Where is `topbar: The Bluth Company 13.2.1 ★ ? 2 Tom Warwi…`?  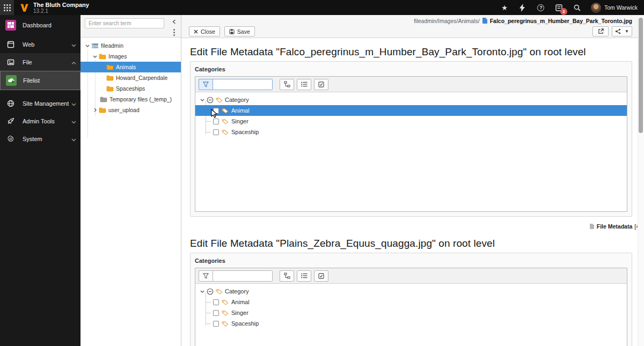
topbar: The Bluth Company 13.2.1 ★ ? 2 Tom Warwi… is located at coordinates (322, 8).